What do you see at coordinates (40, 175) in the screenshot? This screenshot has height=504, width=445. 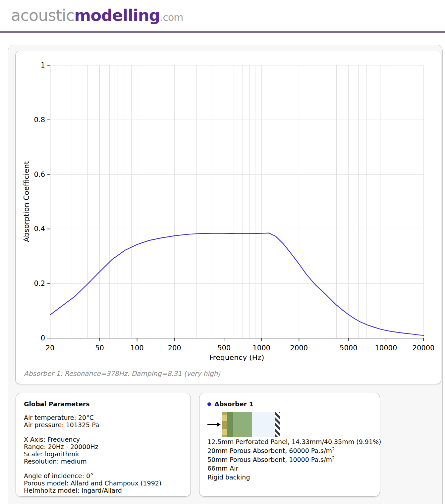 I see `svg-text: 0.6` at bounding box center [40, 175].